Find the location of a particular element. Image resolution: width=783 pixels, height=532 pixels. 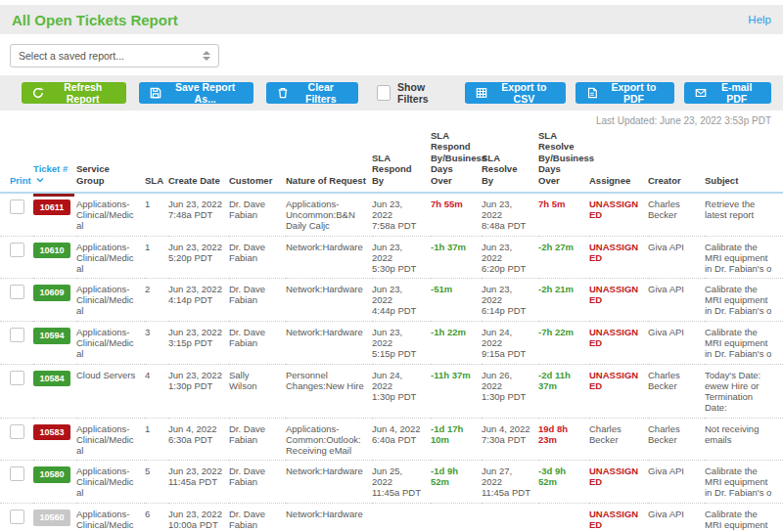

clear-filters-button: Clear Filters is located at coordinates (312, 93).